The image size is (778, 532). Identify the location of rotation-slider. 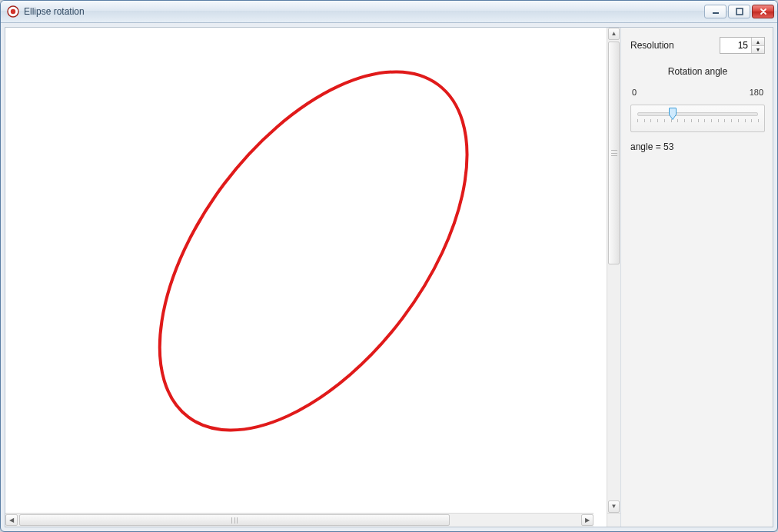
(698, 118).